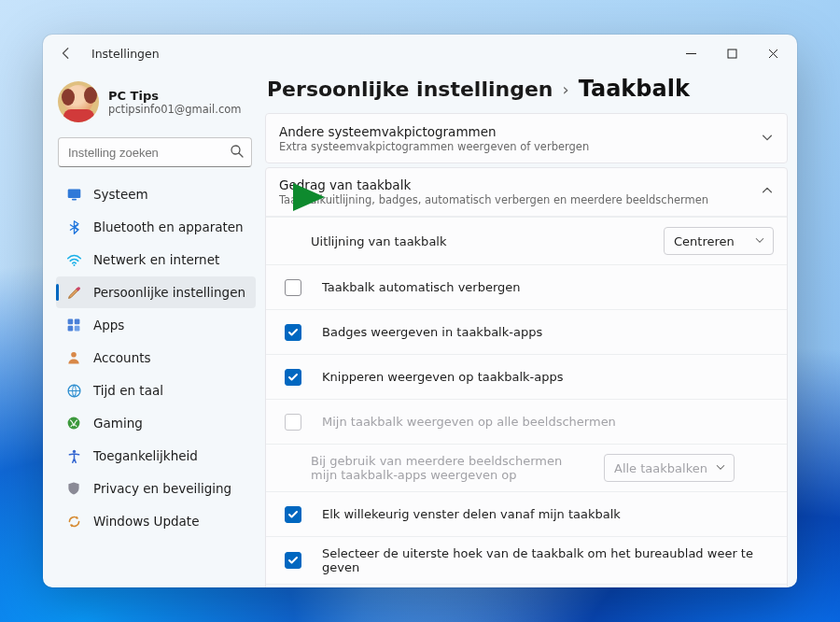  I want to click on bluetooth-icon, so click(74, 227).